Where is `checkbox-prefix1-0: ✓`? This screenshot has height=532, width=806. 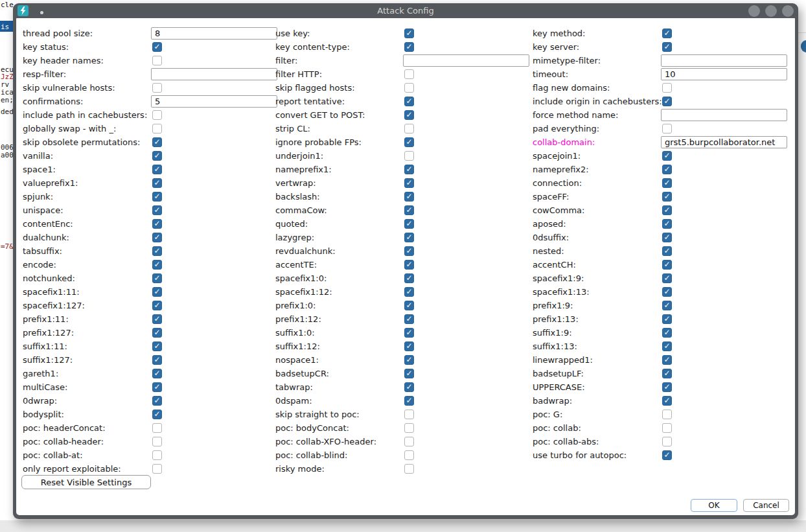 checkbox-prefix1-0: ✓ is located at coordinates (409, 306).